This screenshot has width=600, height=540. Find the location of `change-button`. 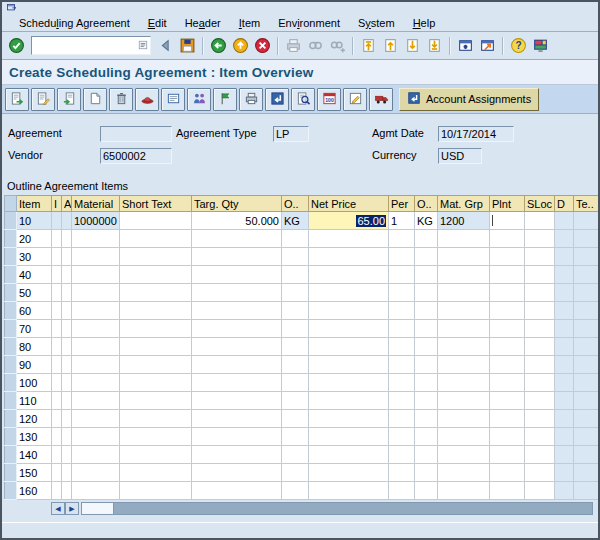

change-button is located at coordinates (355, 100).